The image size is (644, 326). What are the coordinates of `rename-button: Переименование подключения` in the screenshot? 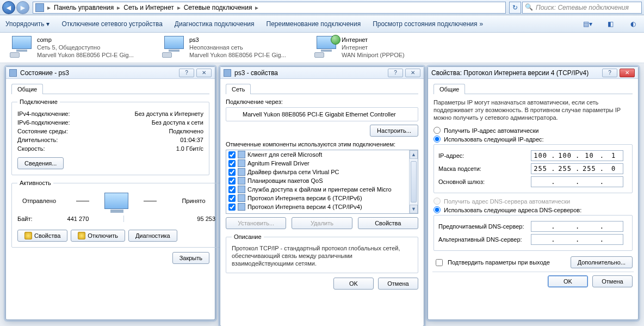 It's located at (314, 24).